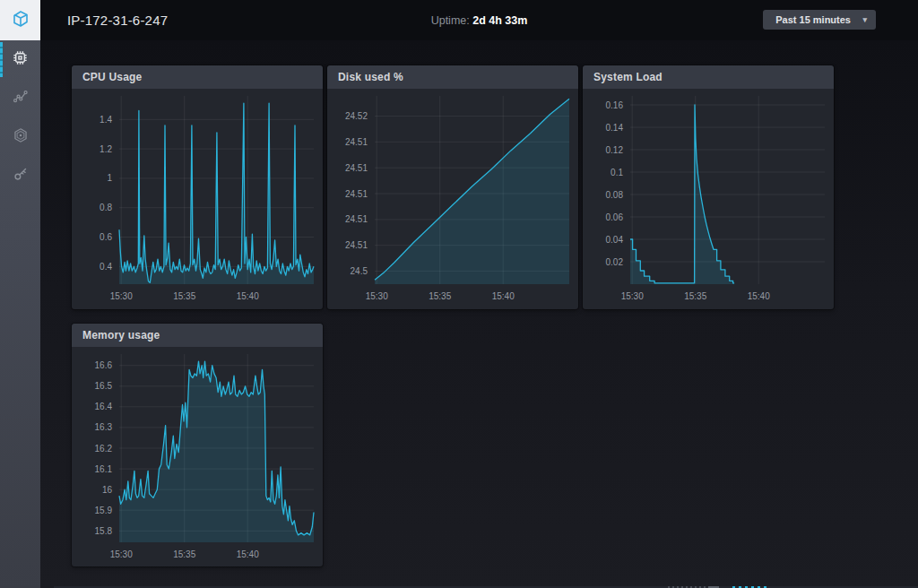  What do you see at coordinates (104, 511) in the screenshot?
I see `svg-text: 15.9` at bounding box center [104, 511].